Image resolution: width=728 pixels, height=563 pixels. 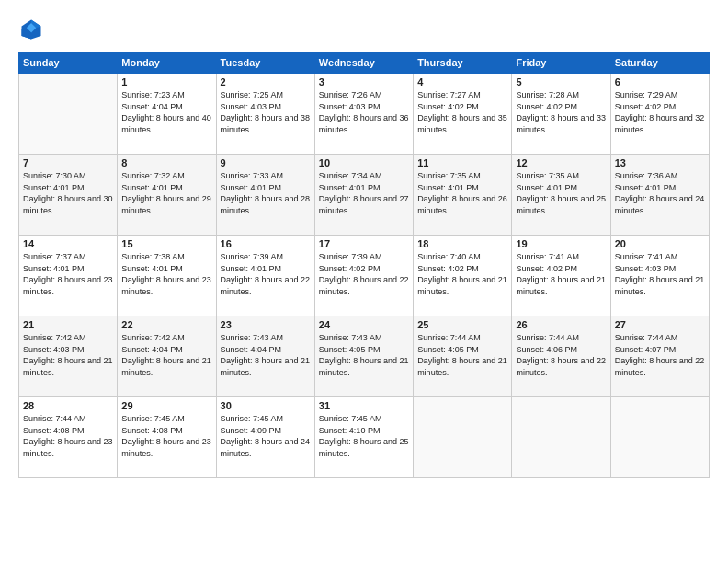 I want to click on day-detail: Sunrise: 7:41 AMSunset: 4:02 PMDaylight:…, so click(x=561, y=274).